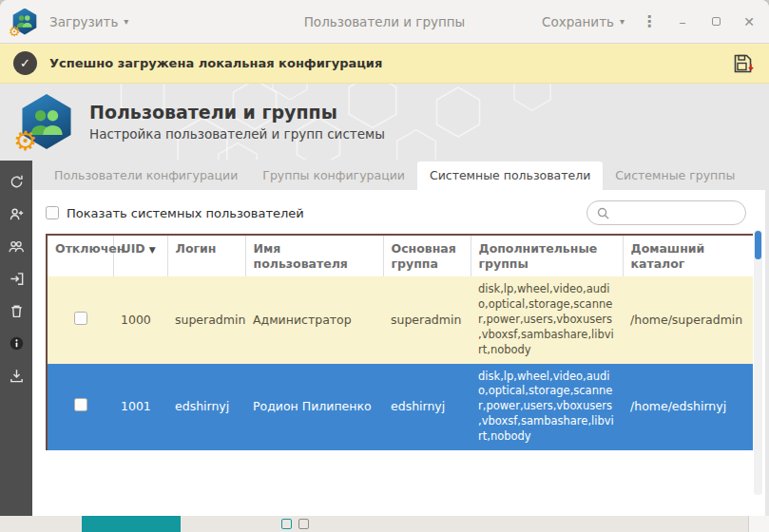 The image size is (769, 532). I want to click on show-system-users-label: Показать системных пользователей, so click(185, 213).